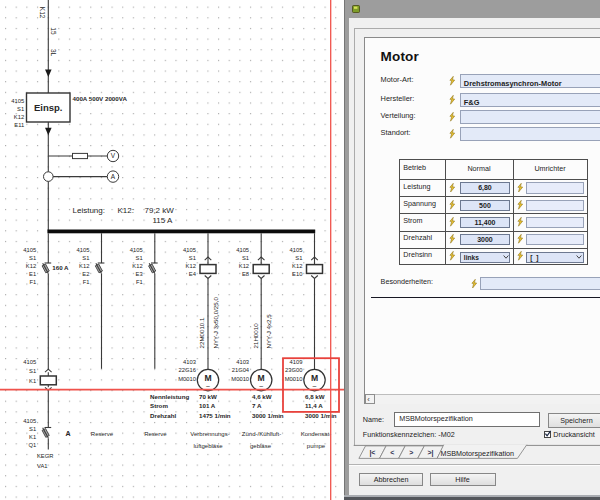 This screenshot has height=500, width=600. What do you see at coordinates (315, 396) in the screenshot?
I see `svg-text: 6,8 kW` at bounding box center [315, 396].